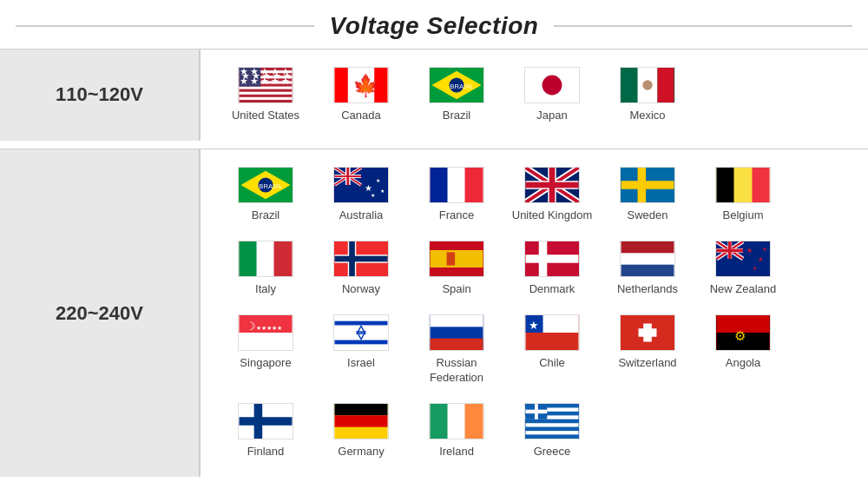  I want to click on flag-uk, so click(552, 185).